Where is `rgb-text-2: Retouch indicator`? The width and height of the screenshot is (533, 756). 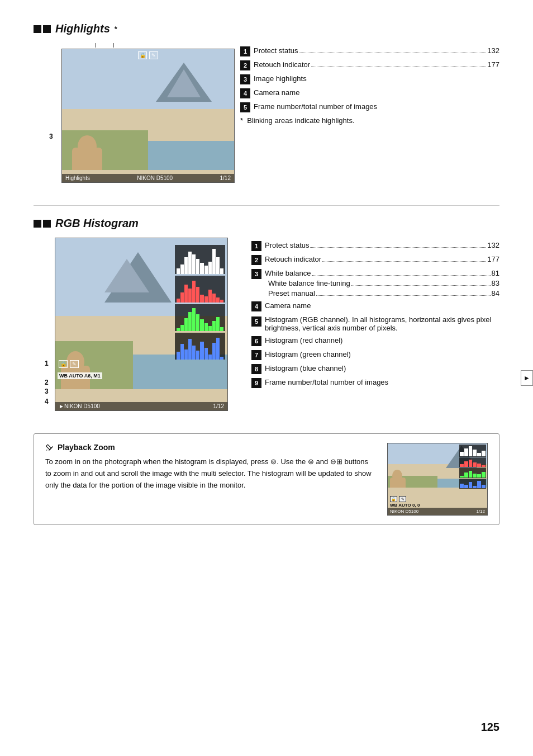
rgb-text-2: Retouch indicator is located at coordinates (293, 259).